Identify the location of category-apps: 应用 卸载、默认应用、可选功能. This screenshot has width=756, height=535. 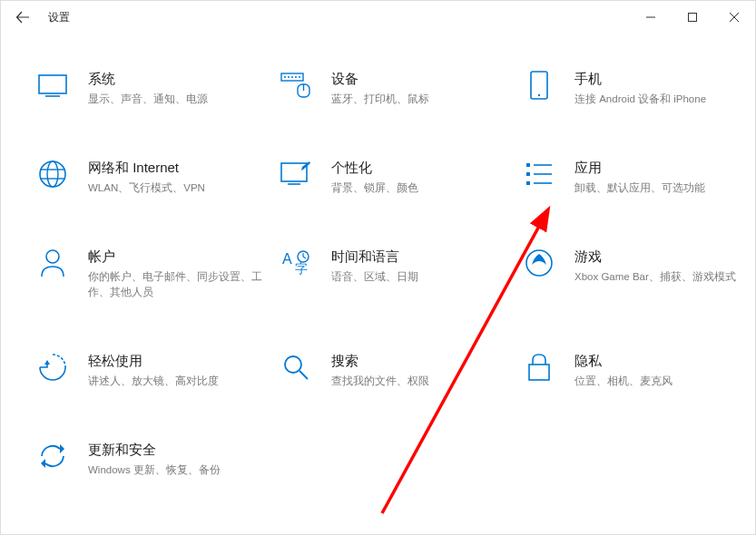
(640, 177).